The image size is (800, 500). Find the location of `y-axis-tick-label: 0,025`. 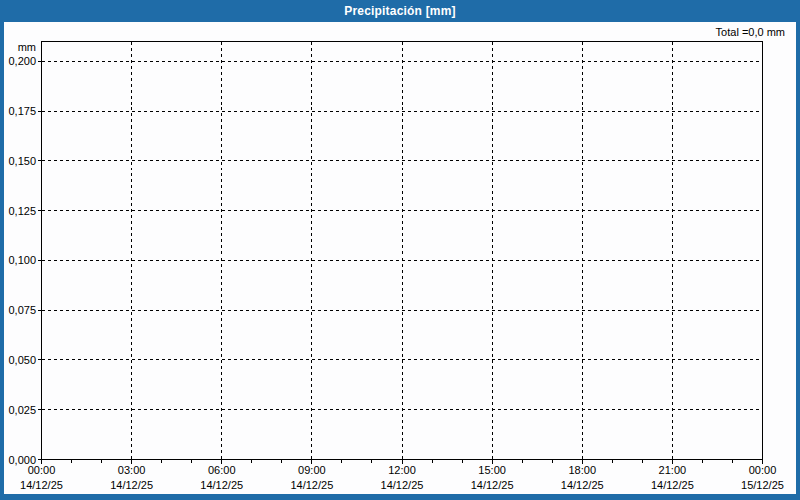

y-axis-tick-label: 0,025 is located at coordinates (22, 410).